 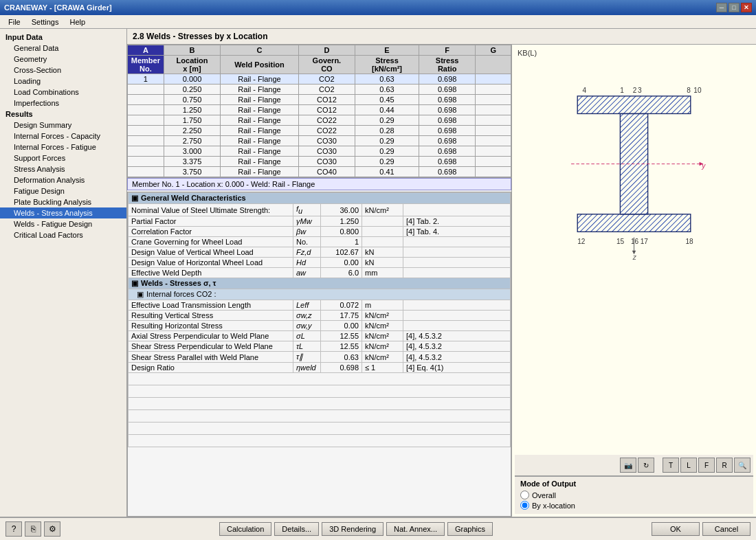 I want to click on sidebar-item-plate-buckling: Plate Buckling Analysis, so click(x=63, y=202).